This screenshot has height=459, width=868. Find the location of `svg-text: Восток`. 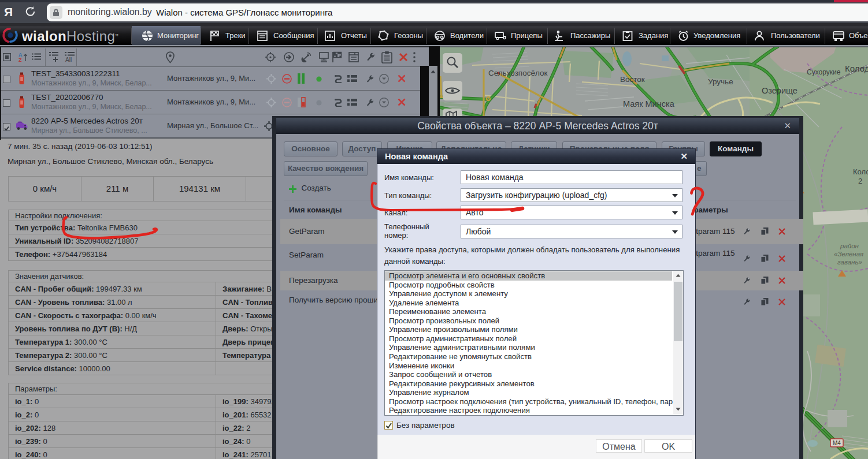

svg-text: Восток is located at coordinates (632, 80).